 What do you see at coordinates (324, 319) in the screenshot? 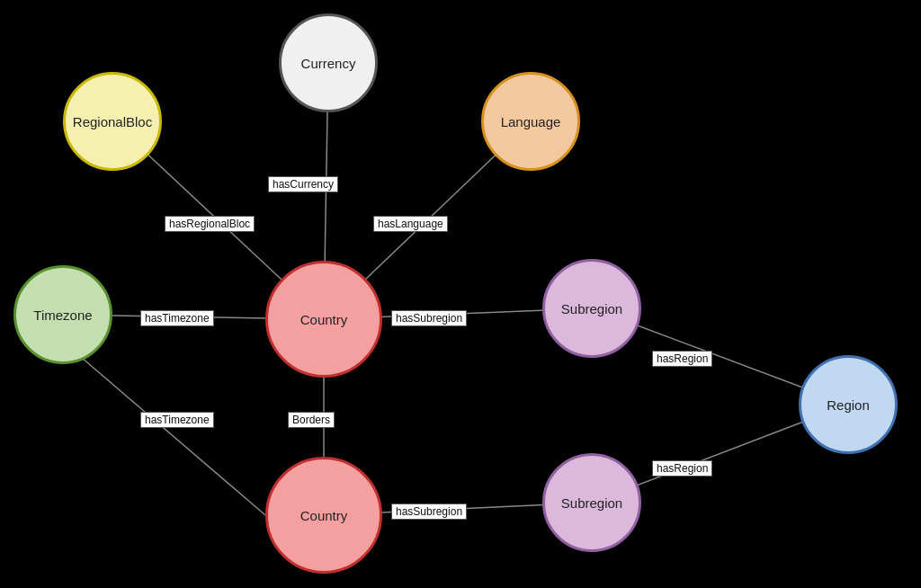
I see `node-country-center: Country` at bounding box center [324, 319].